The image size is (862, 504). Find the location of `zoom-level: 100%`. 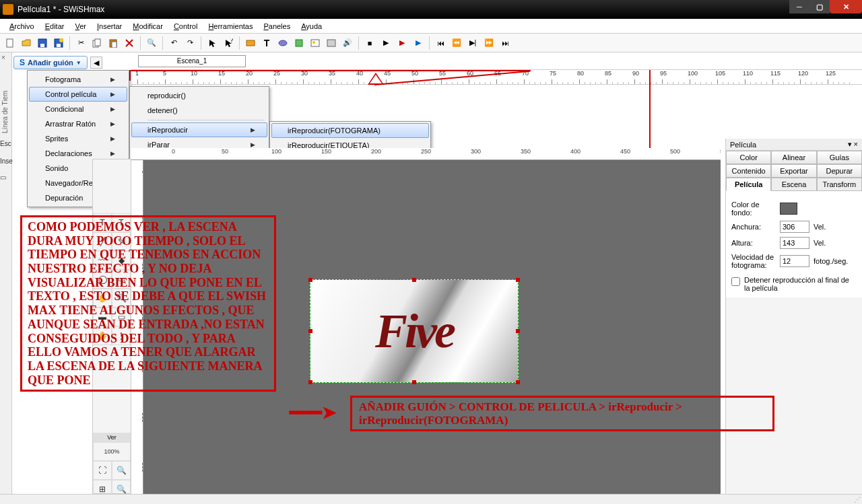

zoom-level: 100% is located at coordinates (112, 452).